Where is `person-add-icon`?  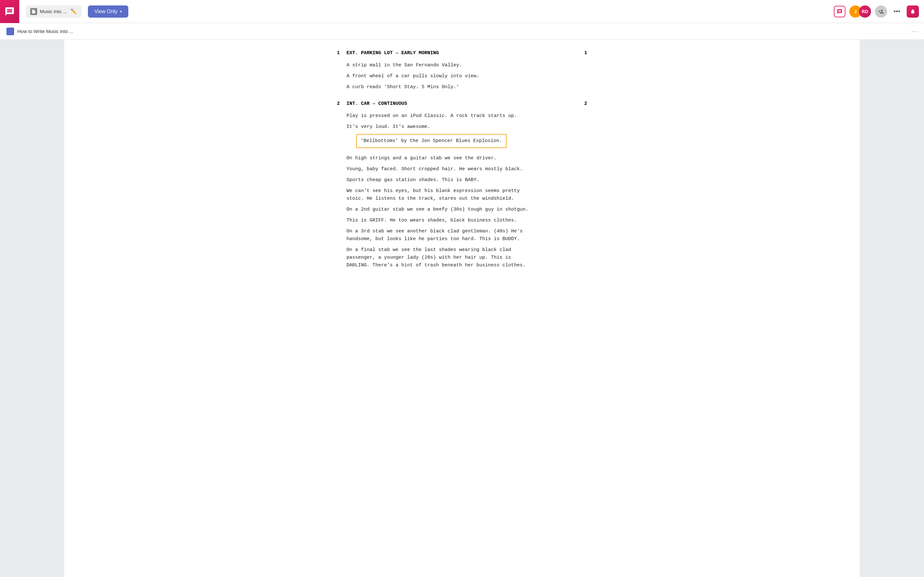 person-add-icon is located at coordinates (881, 11).